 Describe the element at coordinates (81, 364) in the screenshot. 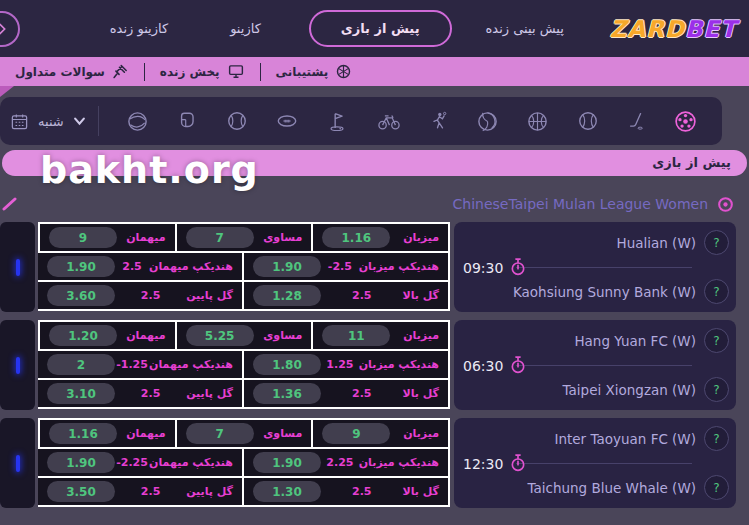

I see `odds-button-guest-handicap: 2` at that location.